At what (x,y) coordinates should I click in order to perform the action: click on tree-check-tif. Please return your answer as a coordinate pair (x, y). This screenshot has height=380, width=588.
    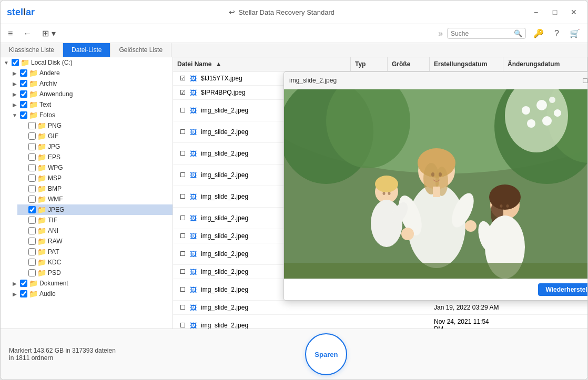
    Looking at the image, I should click on (32, 220).